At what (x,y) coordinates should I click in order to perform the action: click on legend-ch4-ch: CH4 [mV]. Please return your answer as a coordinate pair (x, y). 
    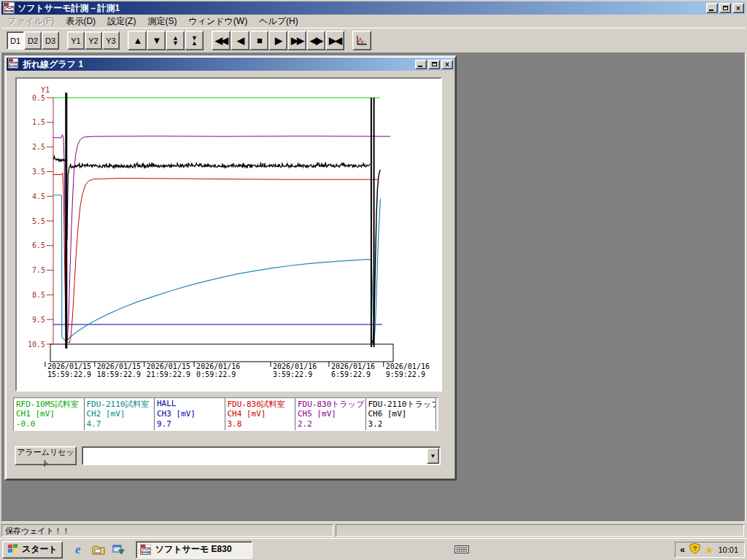
    Looking at the image, I should click on (261, 414).